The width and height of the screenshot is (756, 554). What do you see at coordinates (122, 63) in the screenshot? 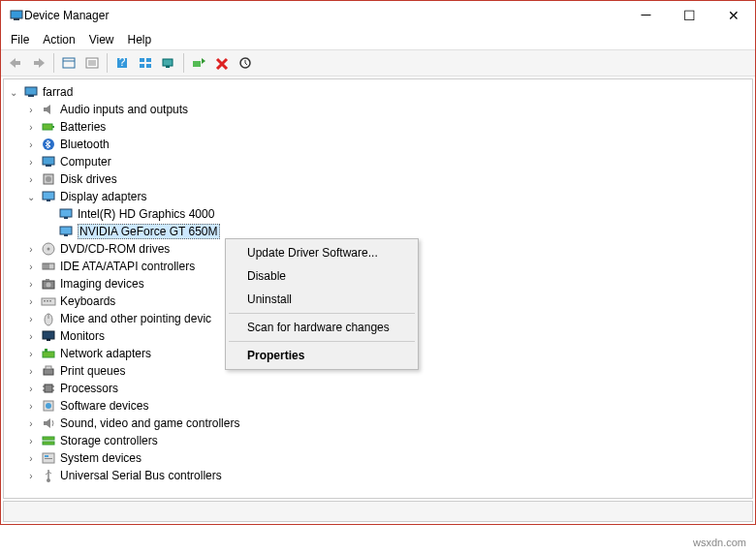
I see `help-icon: ?` at bounding box center [122, 63].